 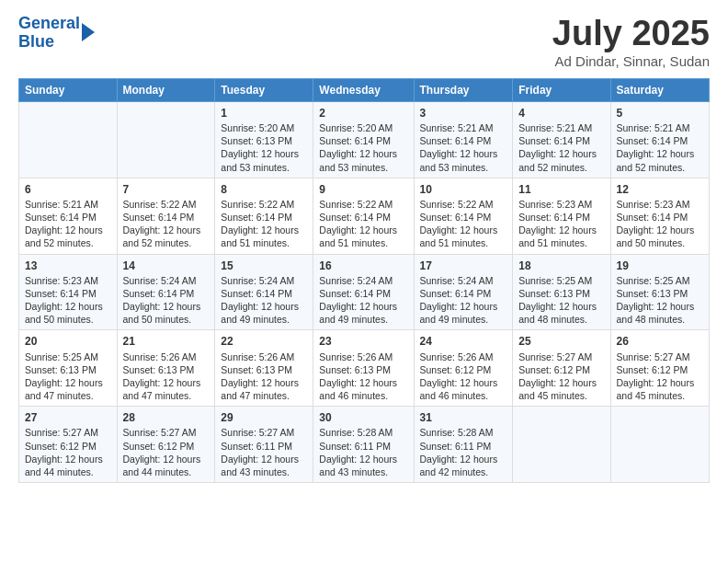 What do you see at coordinates (562, 215) in the screenshot?
I see `cell-day-11: 11Sunrise: 5:23 AMSunset: 6:14 PMDayligh…` at bounding box center [562, 215].